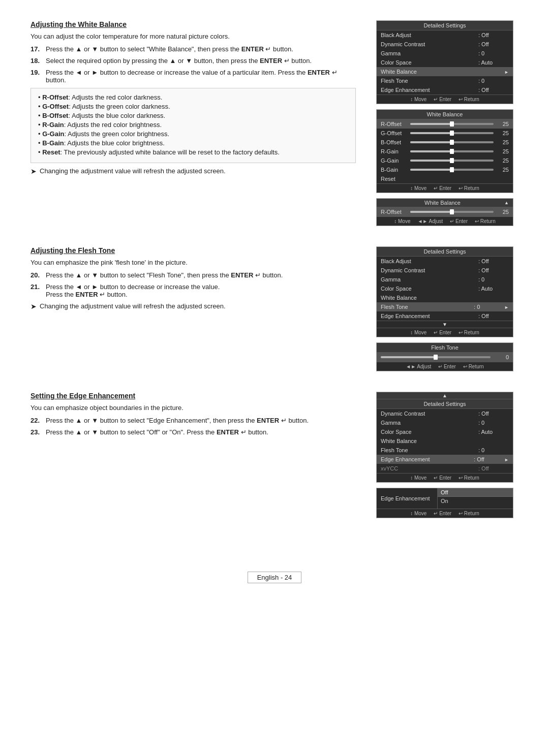  Describe the element at coordinates (193, 275) in the screenshot. I see `ft-step-20: 20. Press the ▲ or ▼ button to select "F…` at that location.